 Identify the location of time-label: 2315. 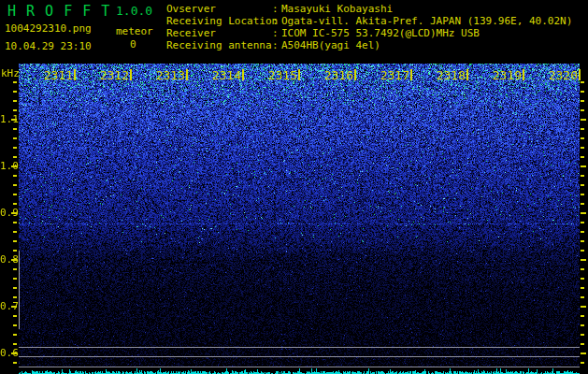
(273, 75).